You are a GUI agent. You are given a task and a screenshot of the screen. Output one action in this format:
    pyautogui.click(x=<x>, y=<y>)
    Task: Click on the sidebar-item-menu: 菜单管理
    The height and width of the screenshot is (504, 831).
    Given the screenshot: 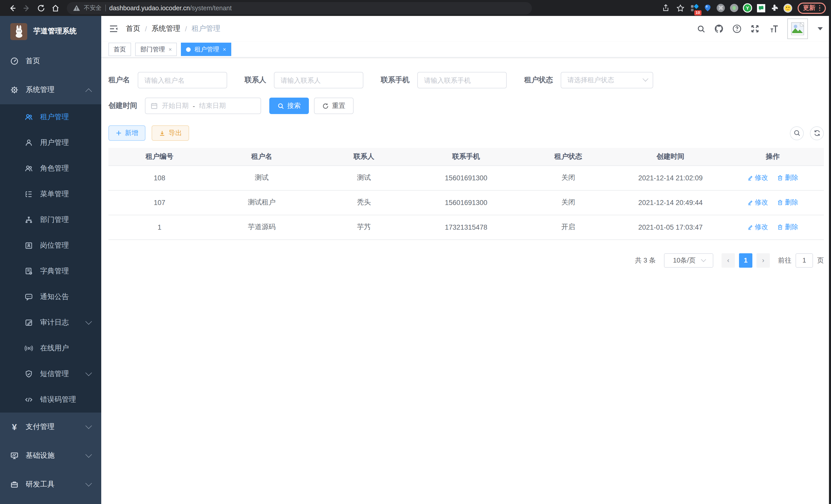 What is the action you would take?
    pyautogui.click(x=51, y=194)
    